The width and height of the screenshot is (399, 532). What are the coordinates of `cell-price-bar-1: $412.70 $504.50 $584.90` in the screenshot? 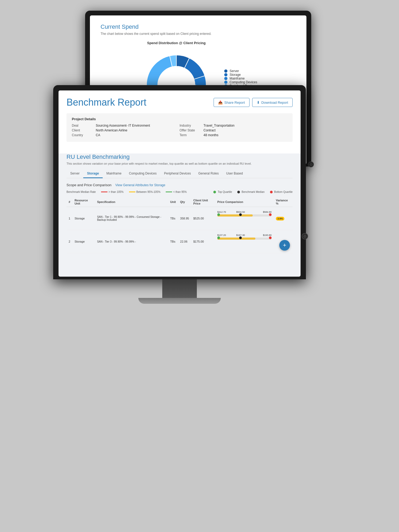 It's located at (244, 219).